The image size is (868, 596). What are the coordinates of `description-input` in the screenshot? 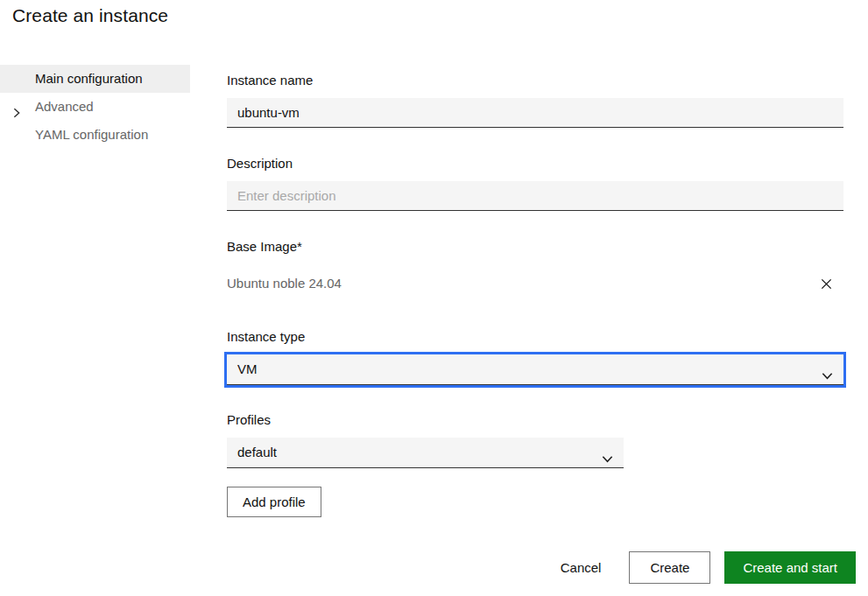 It's located at (535, 196).